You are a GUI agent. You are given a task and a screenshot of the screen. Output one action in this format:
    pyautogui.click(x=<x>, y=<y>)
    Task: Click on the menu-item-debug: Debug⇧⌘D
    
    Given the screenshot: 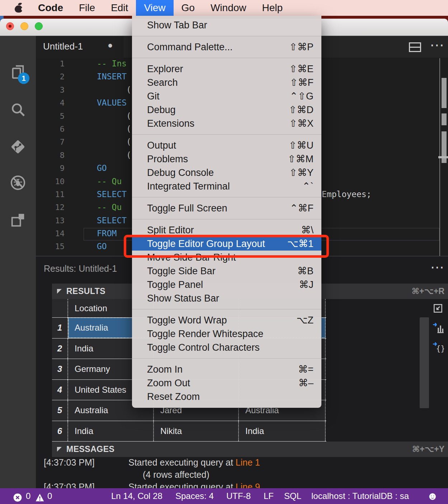 What is the action you would take?
    pyautogui.click(x=227, y=110)
    